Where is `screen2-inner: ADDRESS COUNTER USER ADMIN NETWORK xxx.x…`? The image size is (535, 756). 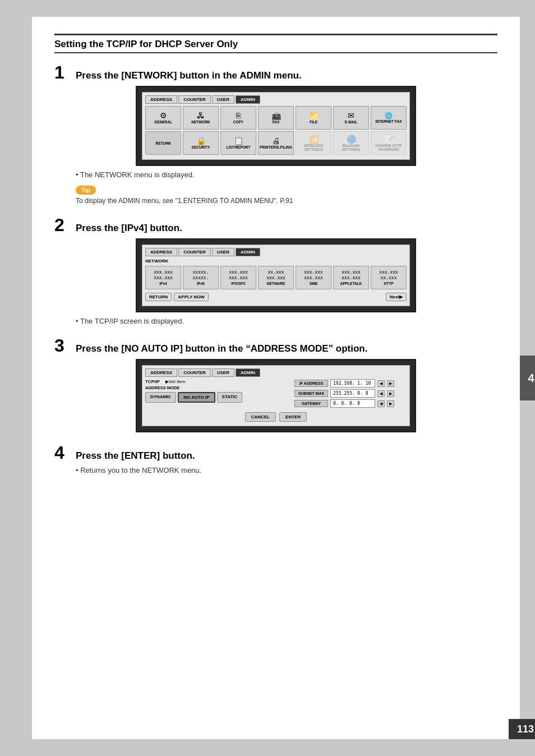 screen2-inner: ADDRESS COUNTER USER ADMIN NETWORK xxx.x… is located at coordinates (276, 275).